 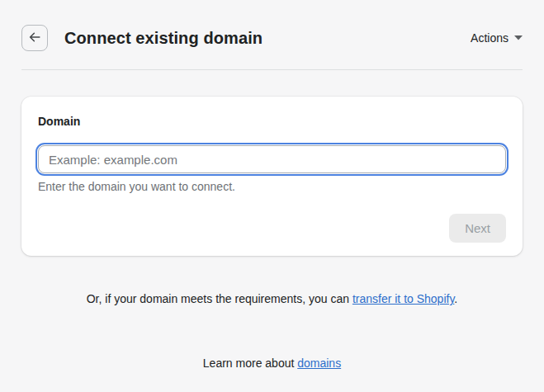 What do you see at coordinates (272, 363) in the screenshot?
I see `footer-learn-more: Learn more about domains` at bounding box center [272, 363].